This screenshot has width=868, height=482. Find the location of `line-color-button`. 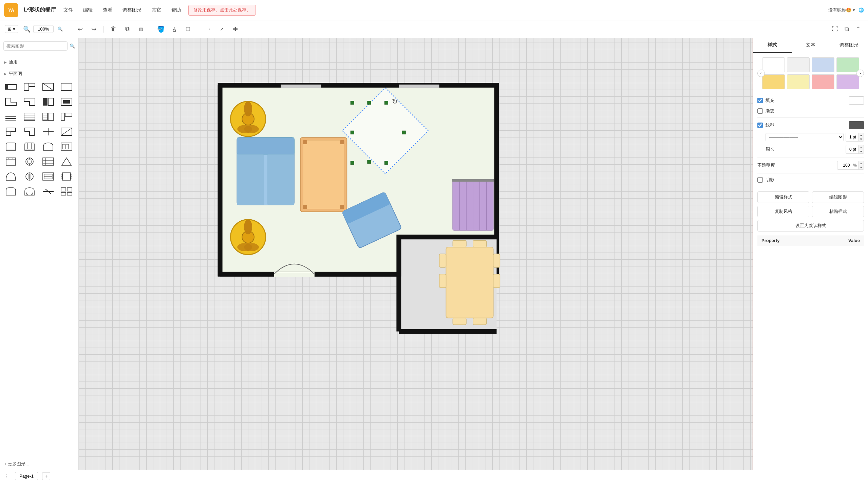

line-color-button is located at coordinates (856, 125).